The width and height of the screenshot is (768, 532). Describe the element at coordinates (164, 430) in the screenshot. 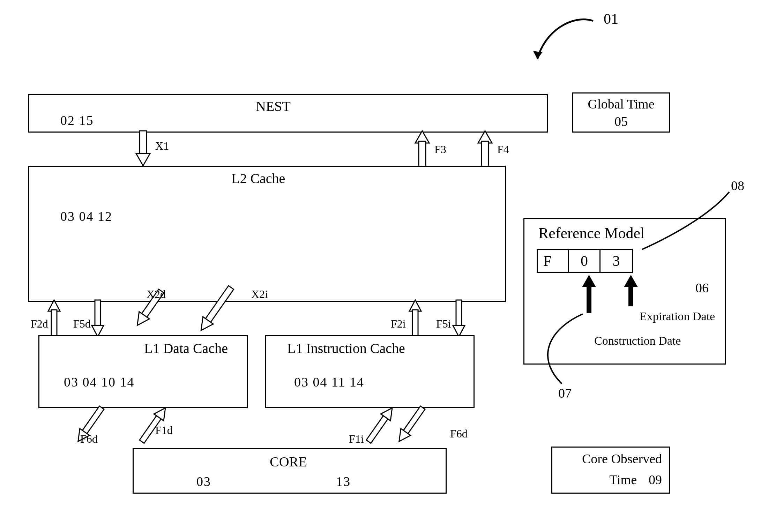

I see `arrow-f1d-label: F1d` at that location.